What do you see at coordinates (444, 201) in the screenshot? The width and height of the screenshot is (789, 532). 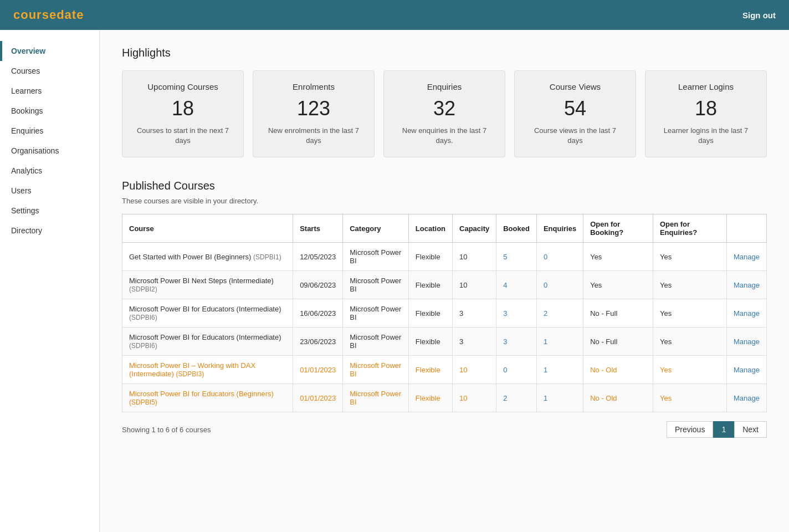 I see `published-courses-subtitle: These courses are visible in your direct…` at bounding box center [444, 201].